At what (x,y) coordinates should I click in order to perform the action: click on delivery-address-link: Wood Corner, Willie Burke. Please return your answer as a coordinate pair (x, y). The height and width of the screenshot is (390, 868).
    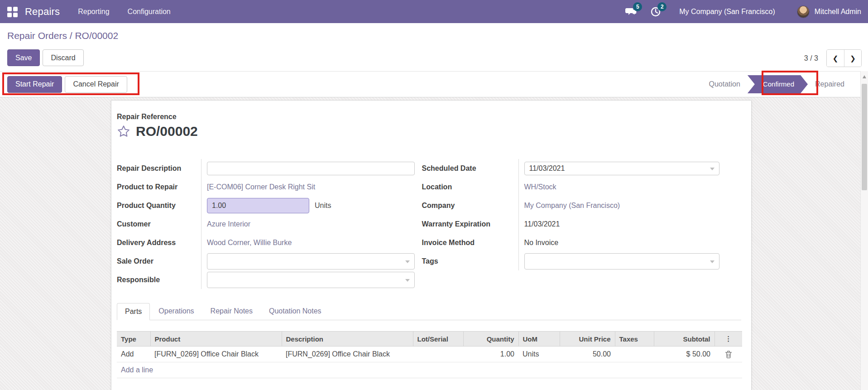
    Looking at the image, I should click on (249, 243).